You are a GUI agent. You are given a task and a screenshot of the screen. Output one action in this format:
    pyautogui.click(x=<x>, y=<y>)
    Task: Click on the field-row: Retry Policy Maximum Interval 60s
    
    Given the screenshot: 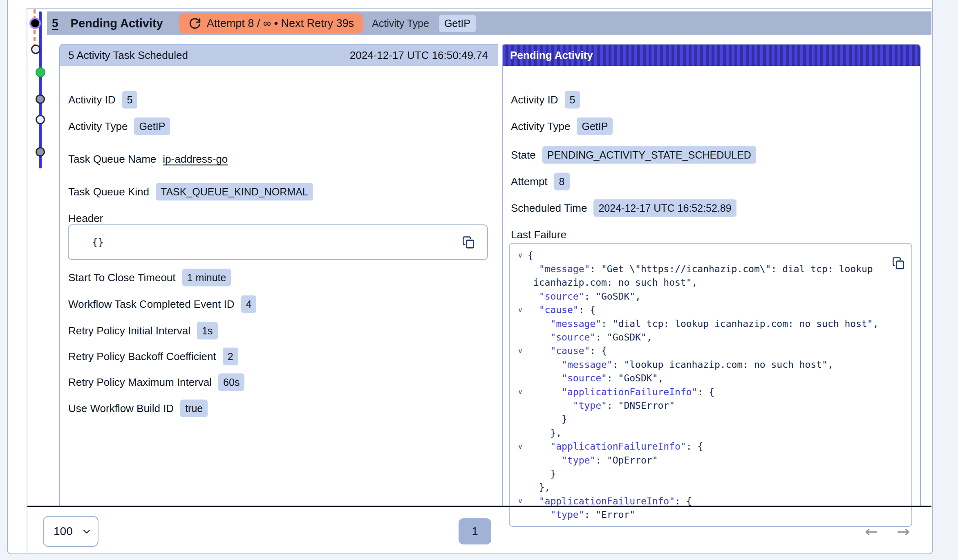 What is the action you would take?
    pyautogui.click(x=156, y=383)
    